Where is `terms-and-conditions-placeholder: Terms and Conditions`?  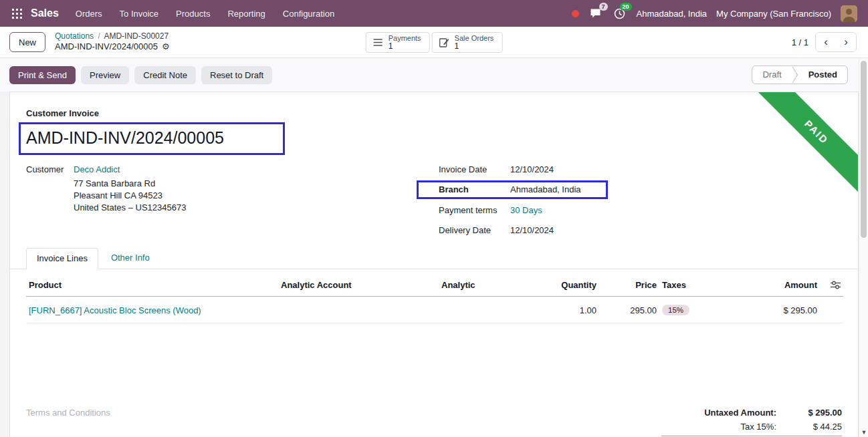 terms-and-conditions-placeholder: Terms and Conditions is located at coordinates (68, 422).